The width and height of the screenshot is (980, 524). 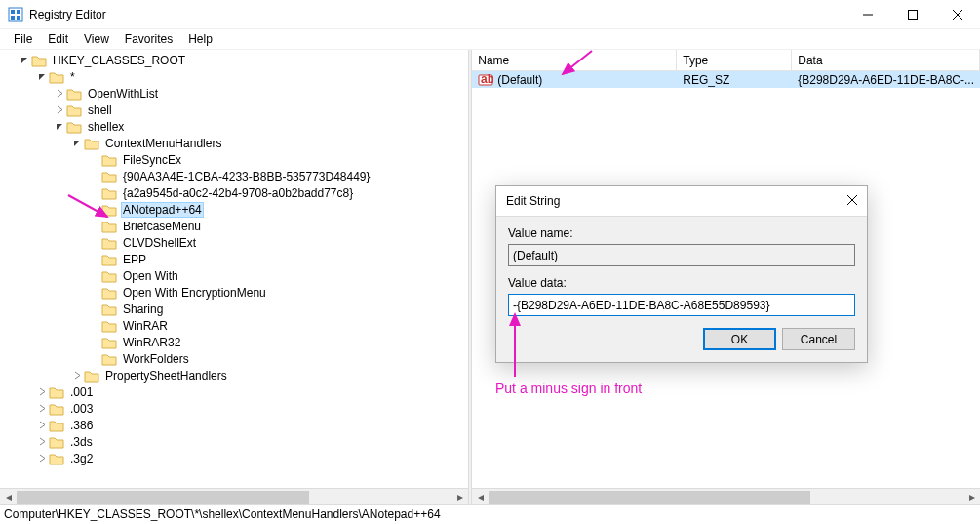 I want to click on tree-label: EPP, so click(x=135, y=260).